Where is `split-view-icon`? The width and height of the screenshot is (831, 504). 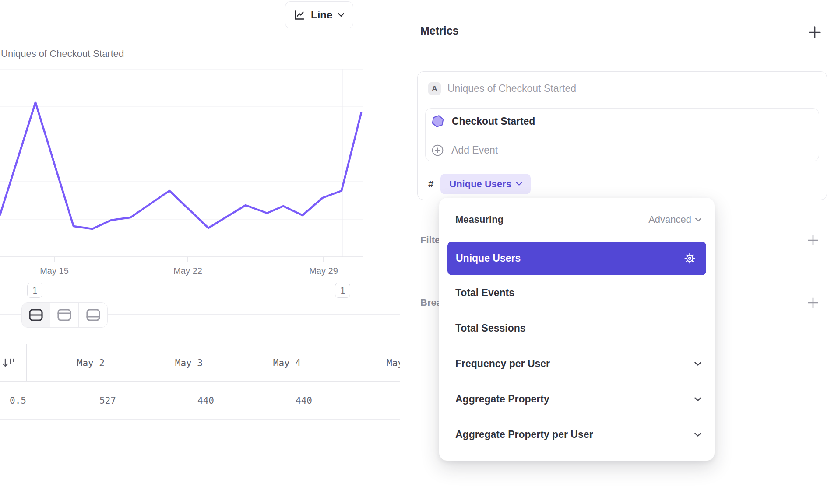 split-view-icon is located at coordinates (36, 315).